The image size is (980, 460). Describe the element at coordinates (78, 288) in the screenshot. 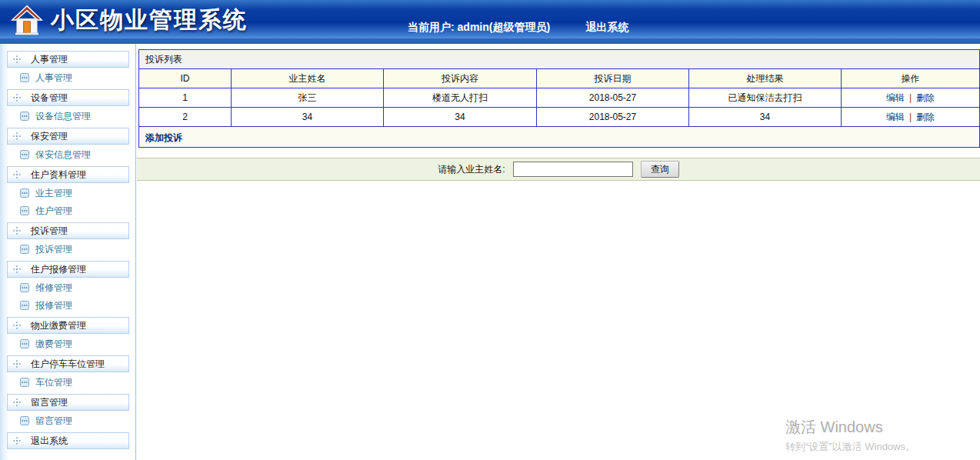

I see `sidebar-item-12: 维修管理` at that location.